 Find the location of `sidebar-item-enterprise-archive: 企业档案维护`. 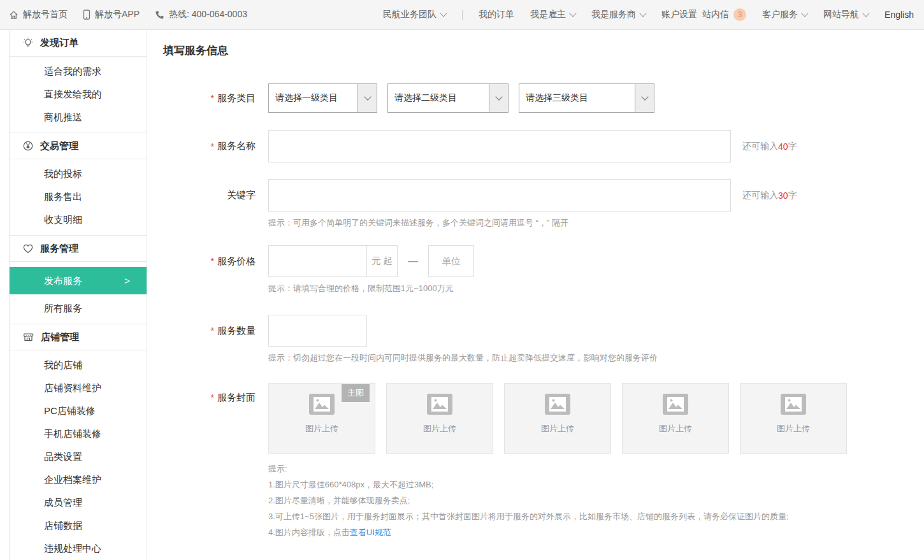

sidebar-item-enterprise-archive: 企业档案维护 is located at coordinates (78, 480).